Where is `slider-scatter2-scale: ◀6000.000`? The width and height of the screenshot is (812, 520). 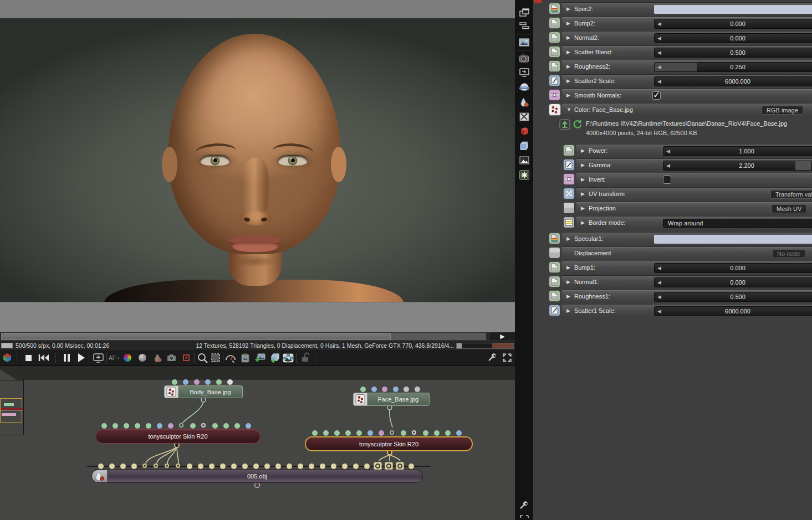 slider-scatter2-scale: ◀6000.000 is located at coordinates (733, 81).